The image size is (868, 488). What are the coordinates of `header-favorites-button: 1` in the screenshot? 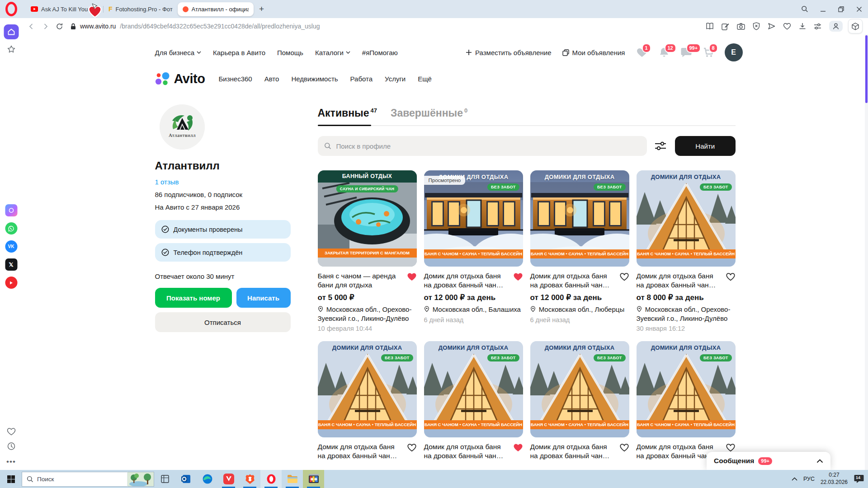 It's located at (642, 52).